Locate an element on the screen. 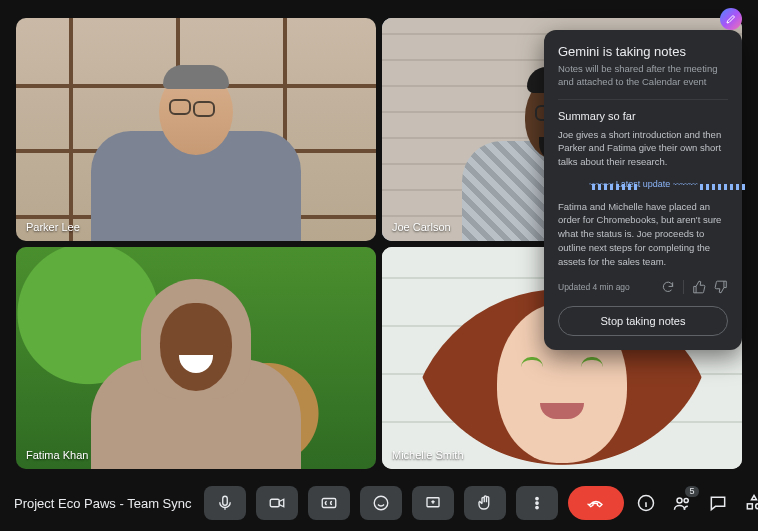  thumbs-down-icon is located at coordinates (721, 287).